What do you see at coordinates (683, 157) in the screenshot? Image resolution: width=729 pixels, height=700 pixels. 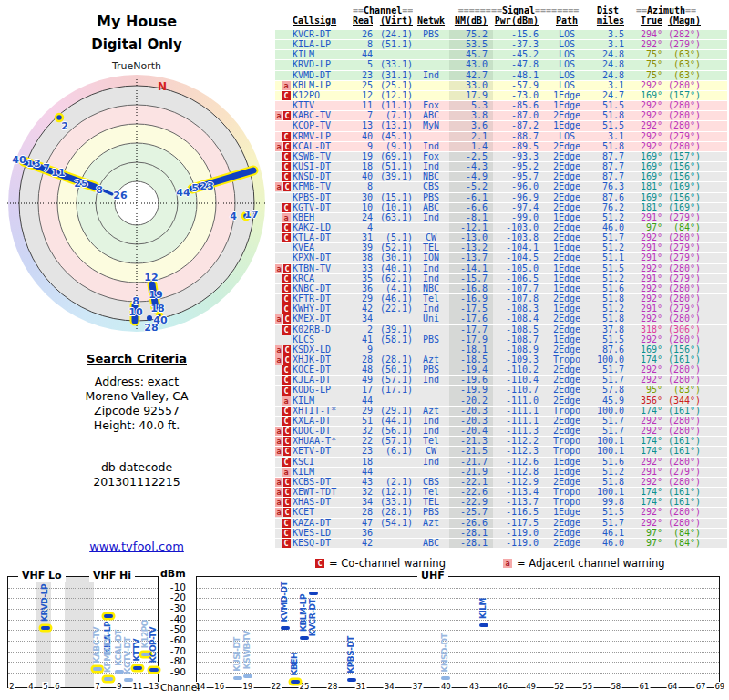 I see `magnetic-azimuth: (157°)` at bounding box center [683, 157].